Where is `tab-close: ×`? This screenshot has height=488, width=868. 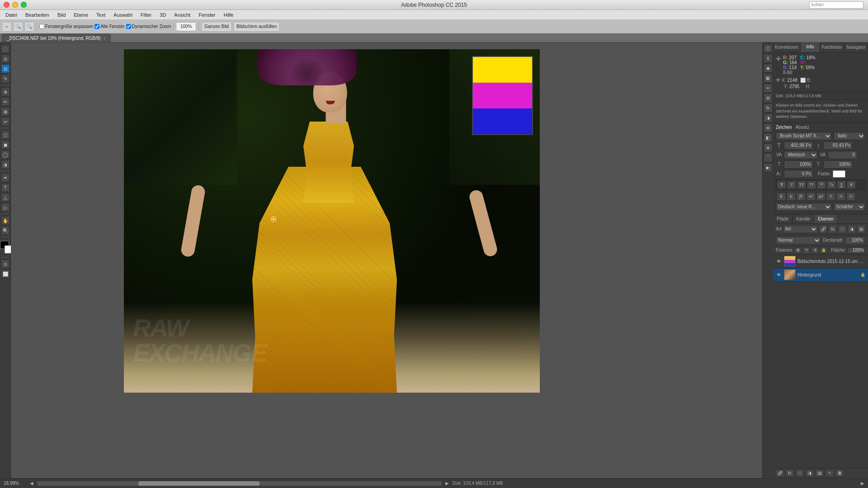 tab-close: × is located at coordinates (105, 38).